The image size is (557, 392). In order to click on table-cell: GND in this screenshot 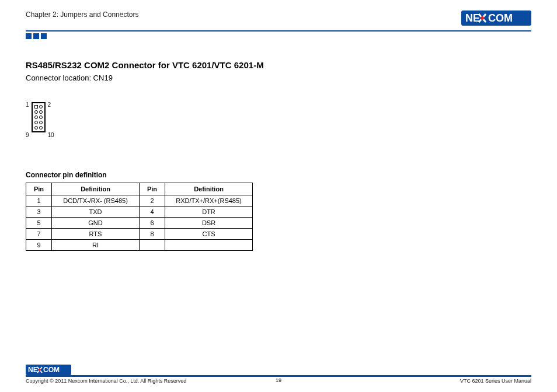, I will do `click(96, 223)`.